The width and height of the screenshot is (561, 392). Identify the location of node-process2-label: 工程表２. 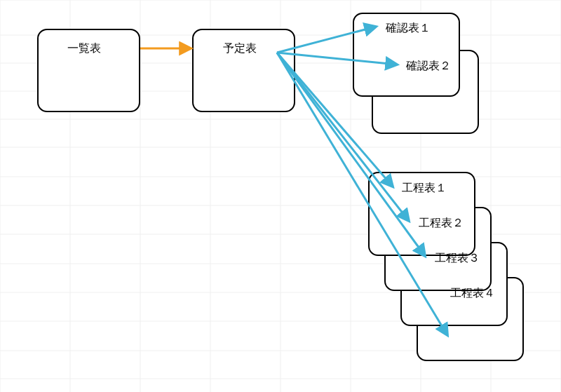
(441, 223).